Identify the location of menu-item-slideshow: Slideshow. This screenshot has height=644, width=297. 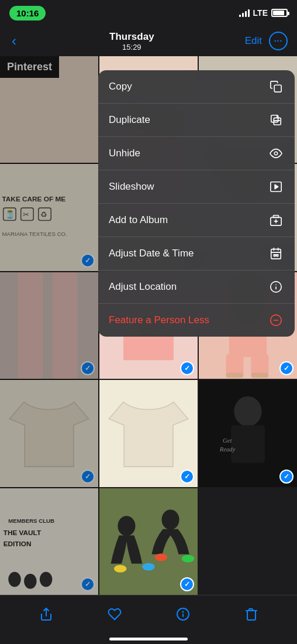
(196, 187).